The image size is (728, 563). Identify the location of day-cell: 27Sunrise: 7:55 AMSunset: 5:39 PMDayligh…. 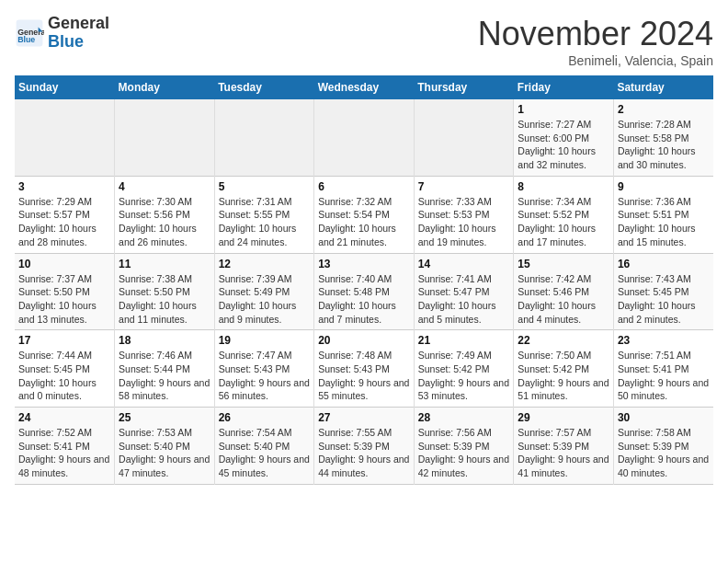
(364, 446).